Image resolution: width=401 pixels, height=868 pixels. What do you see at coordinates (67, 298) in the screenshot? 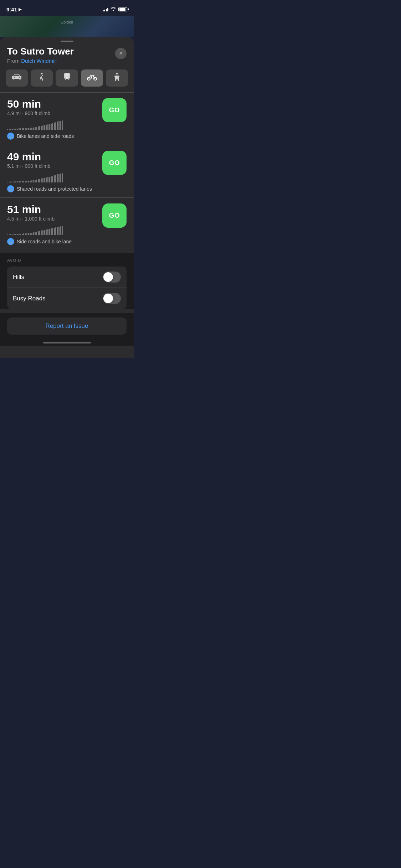
I see `avoid-row-busy-roads: Busy Roads` at bounding box center [67, 298].